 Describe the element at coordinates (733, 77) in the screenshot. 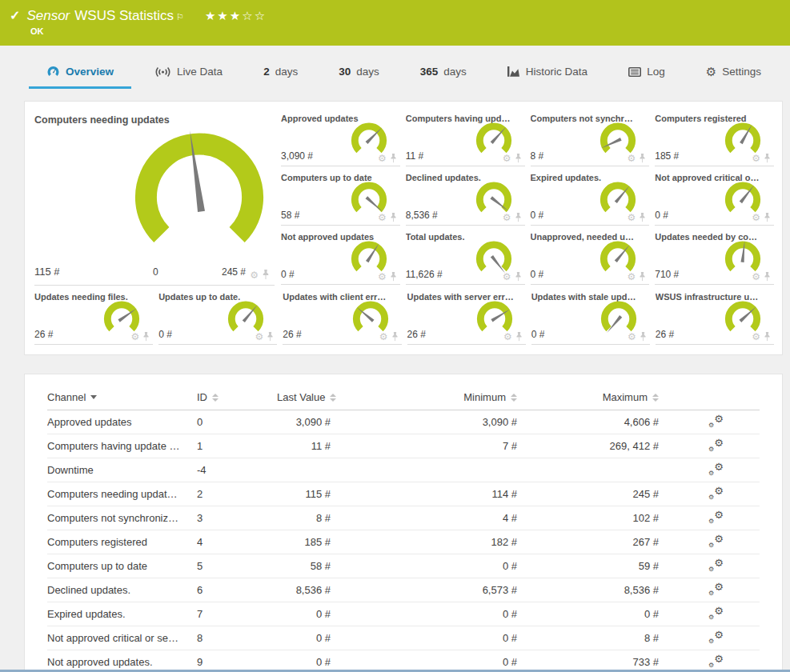

I see `tab-settings: ⚙Settings` at that location.